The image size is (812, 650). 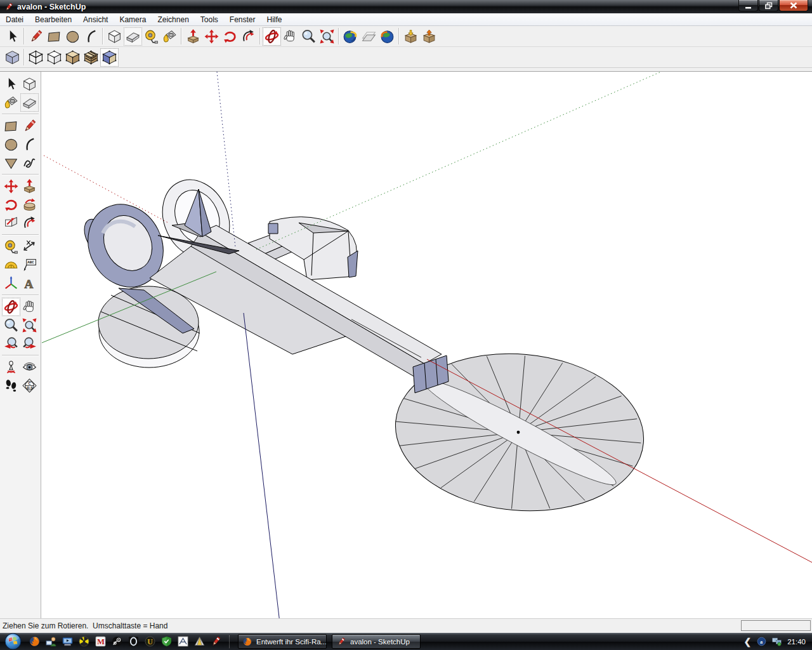 What do you see at coordinates (11, 246) in the screenshot?
I see `palette-tape-measure-button` at bounding box center [11, 246].